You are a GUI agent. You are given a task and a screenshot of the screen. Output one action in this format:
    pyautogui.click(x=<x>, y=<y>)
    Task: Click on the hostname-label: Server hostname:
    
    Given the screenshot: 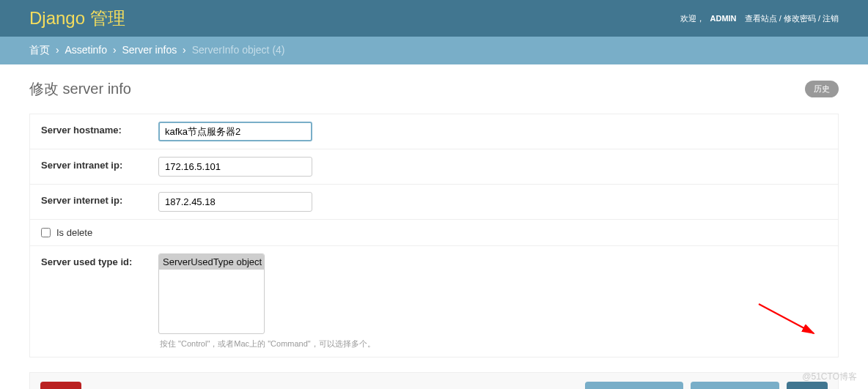 What is the action you would take?
    pyautogui.click(x=100, y=129)
    